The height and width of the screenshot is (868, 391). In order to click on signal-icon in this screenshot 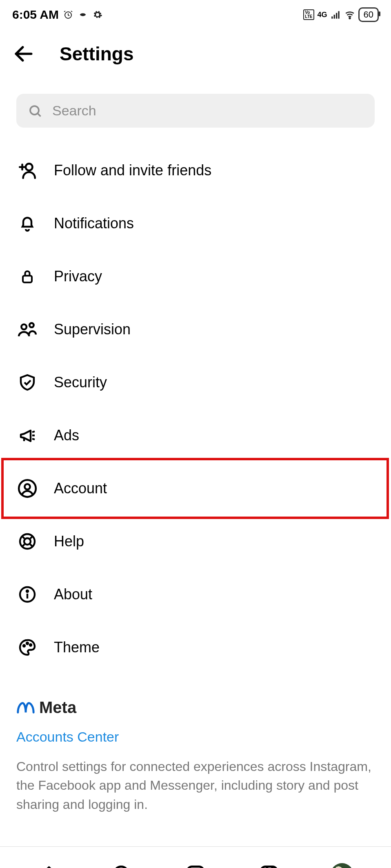, I will do `click(336, 15)`.